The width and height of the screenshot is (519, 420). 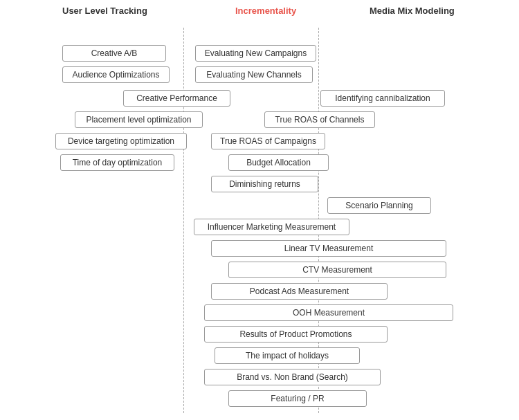 I want to click on device-targeting-optimization: Device targeting optimization, so click(x=121, y=141).